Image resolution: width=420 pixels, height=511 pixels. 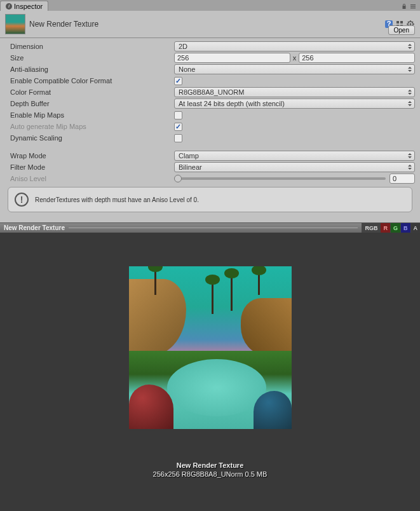 I want to click on channel-g-button: G, so click(x=395, y=228).